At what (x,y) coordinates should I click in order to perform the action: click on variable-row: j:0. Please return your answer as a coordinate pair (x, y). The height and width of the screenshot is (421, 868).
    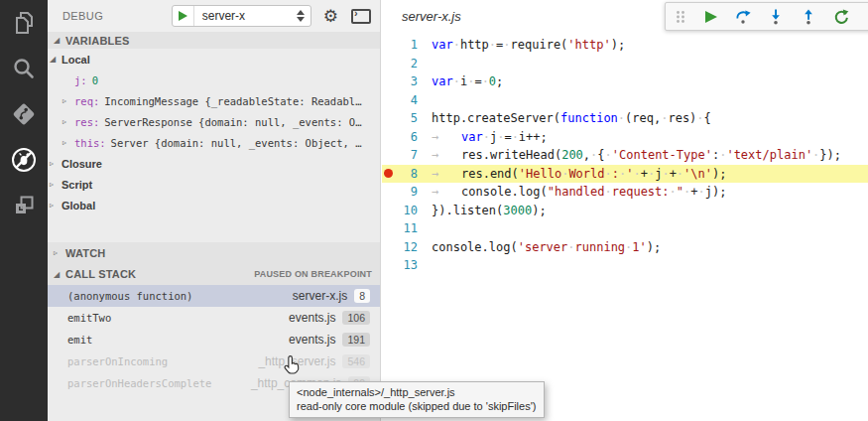
    Looking at the image, I should click on (214, 79).